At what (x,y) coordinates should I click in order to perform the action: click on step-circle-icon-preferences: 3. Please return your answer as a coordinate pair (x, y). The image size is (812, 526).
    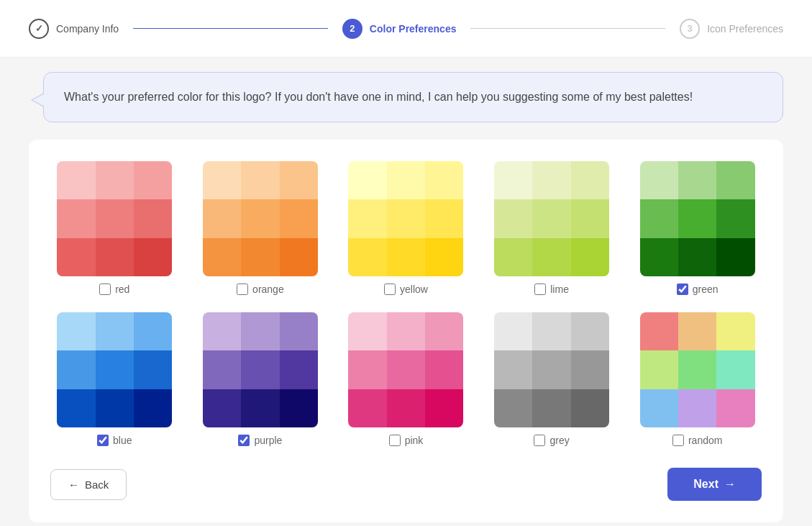
    Looking at the image, I should click on (690, 29).